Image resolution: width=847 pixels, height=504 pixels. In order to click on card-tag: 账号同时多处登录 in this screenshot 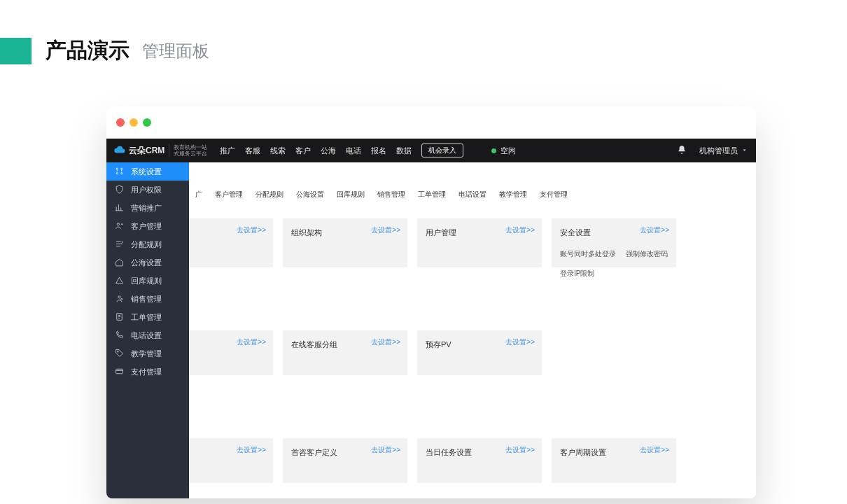, I will do `click(588, 254)`.